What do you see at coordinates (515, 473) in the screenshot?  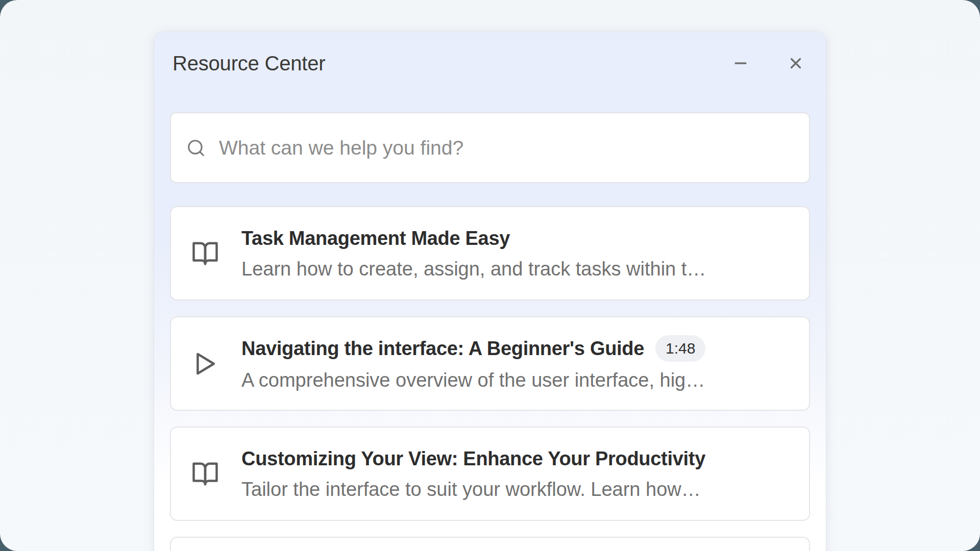 I see `resource-card-body: Customizing Your View: Enhance Your Prod…` at bounding box center [515, 473].